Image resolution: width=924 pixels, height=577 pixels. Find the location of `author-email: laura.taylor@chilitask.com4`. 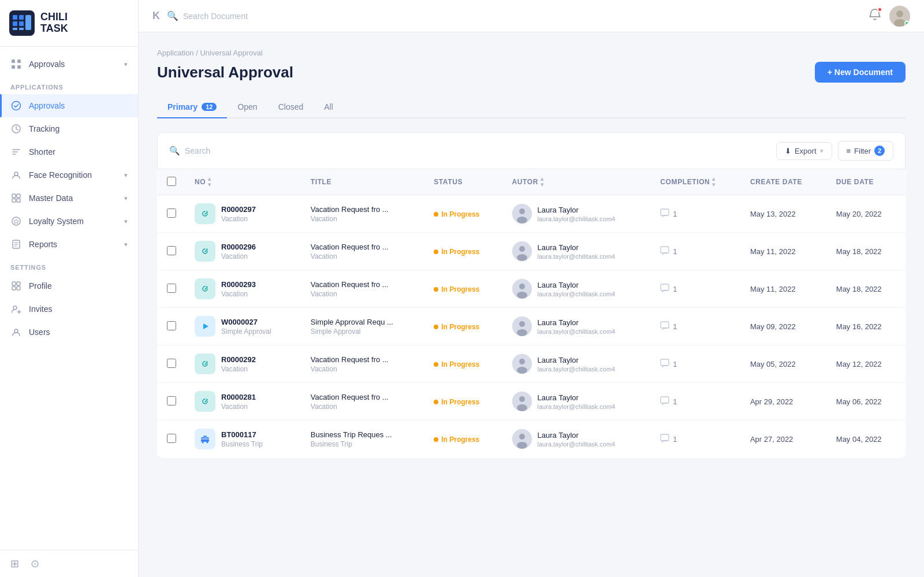

author-email: laura.taylor@chilitask.com4 is located at coordinates (576, 332).